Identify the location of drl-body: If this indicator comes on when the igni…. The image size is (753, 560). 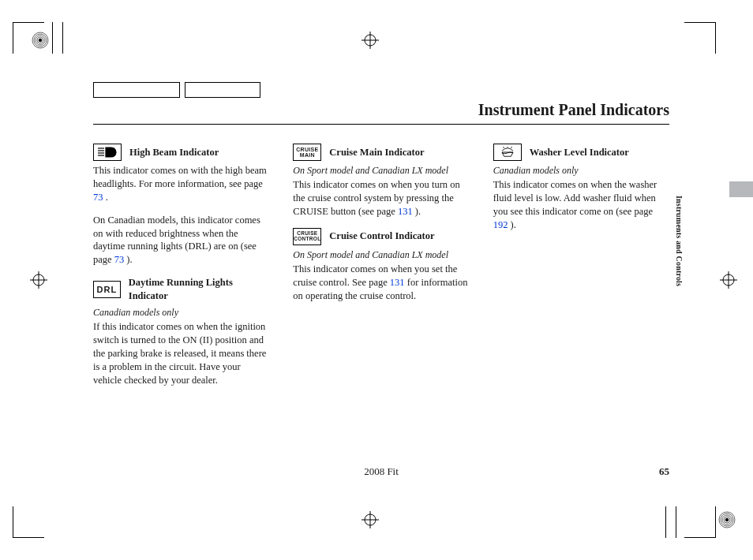
(182, 353).